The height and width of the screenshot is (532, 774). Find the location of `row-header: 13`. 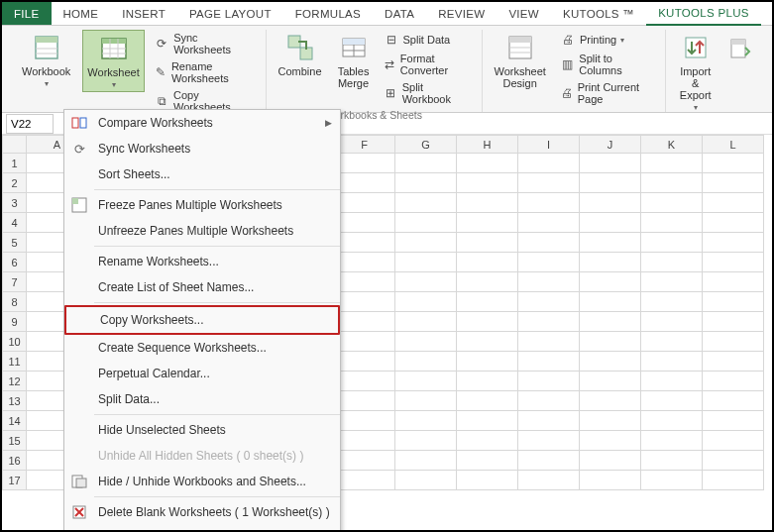

row-header: 13 is located at coordinates (15, 401).